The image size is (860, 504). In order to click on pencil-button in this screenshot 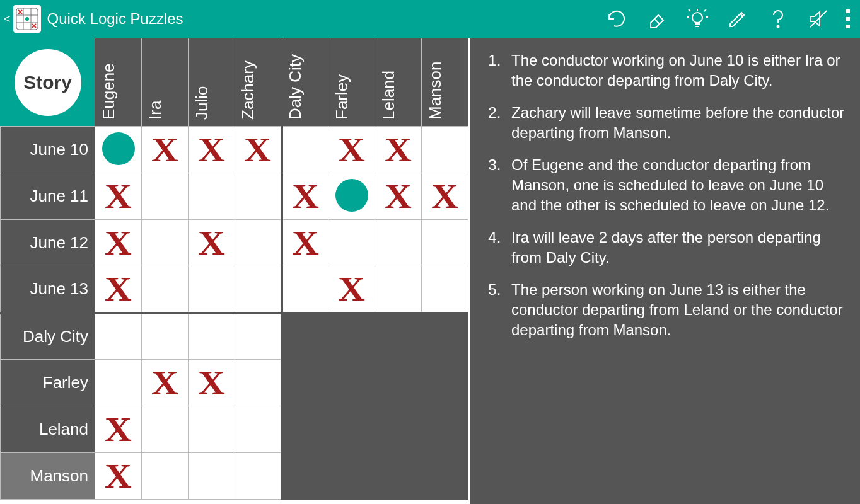, I will do `click(738, 19)`.